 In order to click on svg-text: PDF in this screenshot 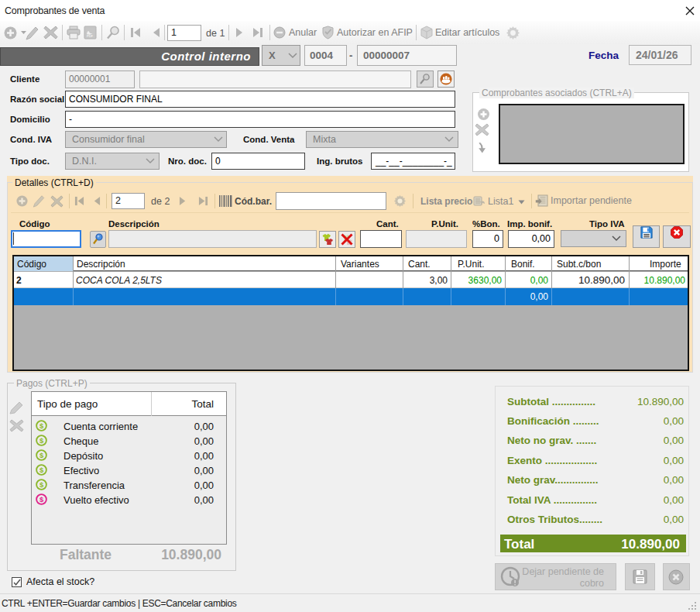, I will do `click(90, 36)`.